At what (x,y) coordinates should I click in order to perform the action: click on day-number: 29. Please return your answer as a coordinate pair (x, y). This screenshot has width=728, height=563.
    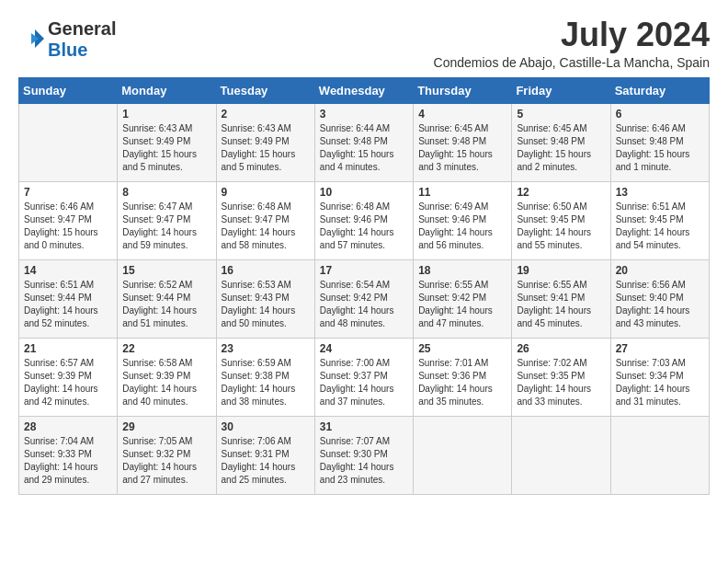
    Looking at the image, I should click on (166, 427).